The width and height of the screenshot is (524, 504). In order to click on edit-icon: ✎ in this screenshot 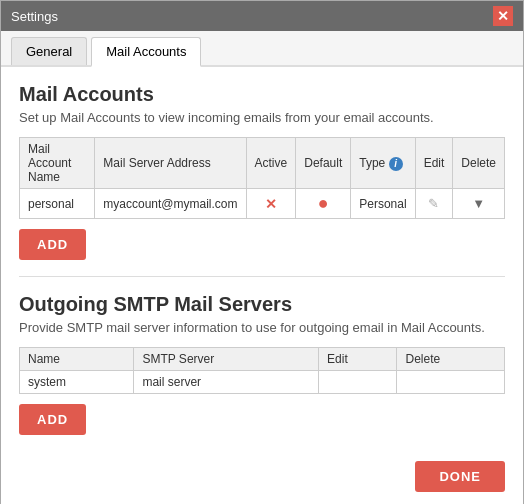, I will do `click(434, 204)`.